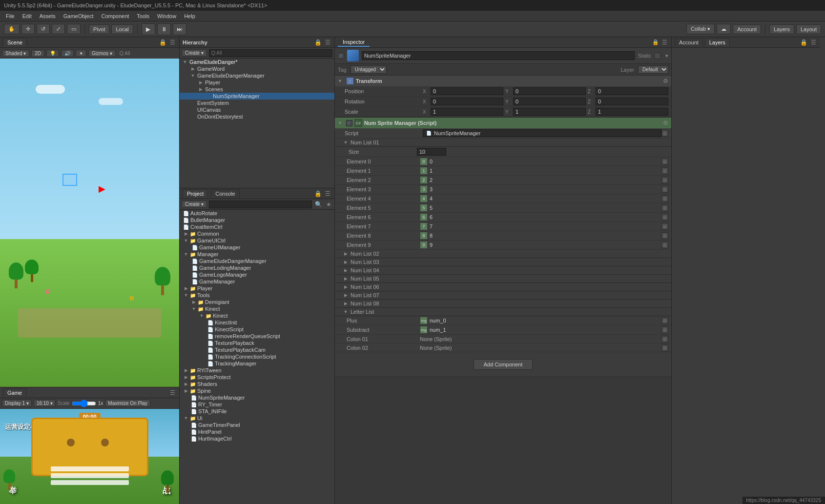 This screenshot has width=825, height=504. I want to click on rect-tool-btn: ▭, so click(74, 29).